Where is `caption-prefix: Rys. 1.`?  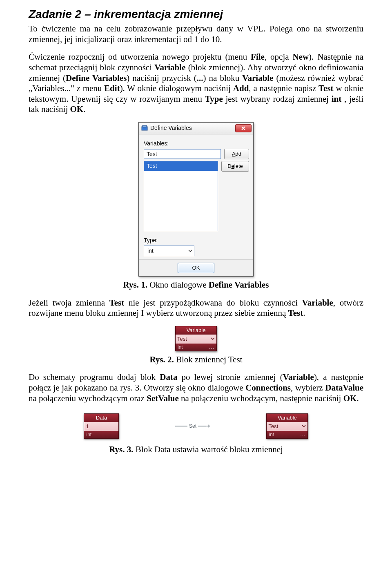 caption-prefix: Rys. 1. is located at coordinates (136, 285).